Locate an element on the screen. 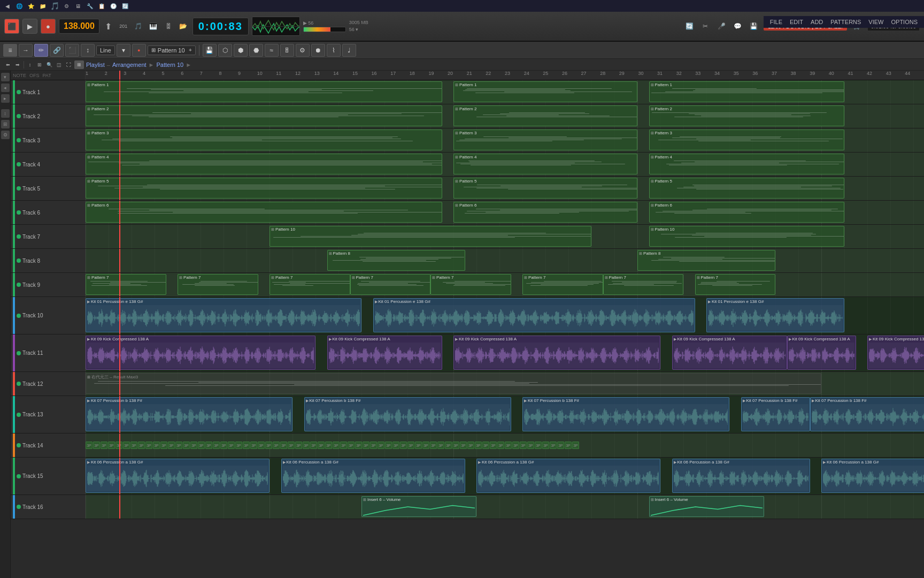  nav-icon: ⭐ is located at coordinates (31, 6).